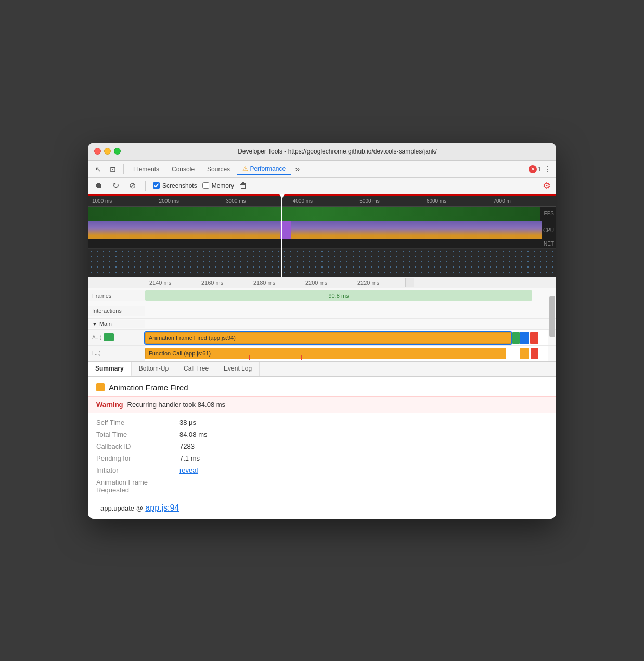  I want to click on error-icon: ✕, so click(533, 169).